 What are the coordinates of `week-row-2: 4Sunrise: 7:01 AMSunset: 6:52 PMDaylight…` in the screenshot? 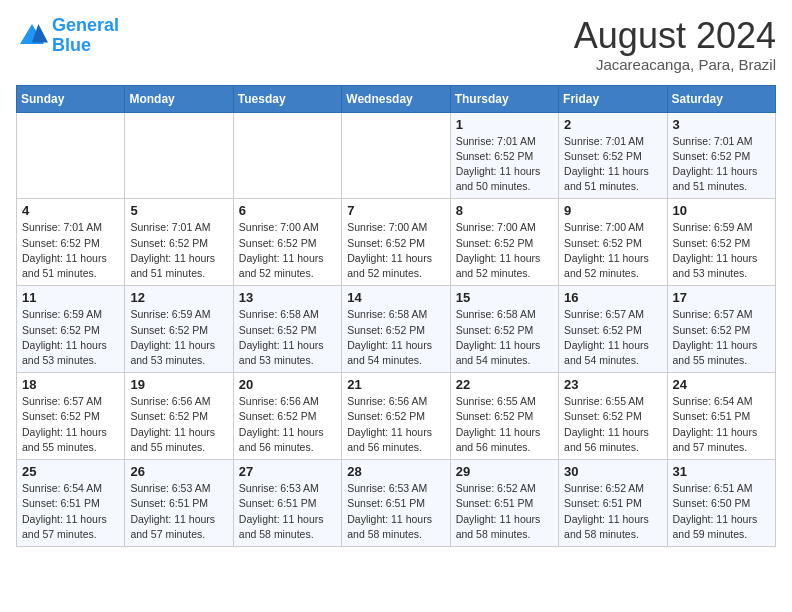 It's located at (396, 242).